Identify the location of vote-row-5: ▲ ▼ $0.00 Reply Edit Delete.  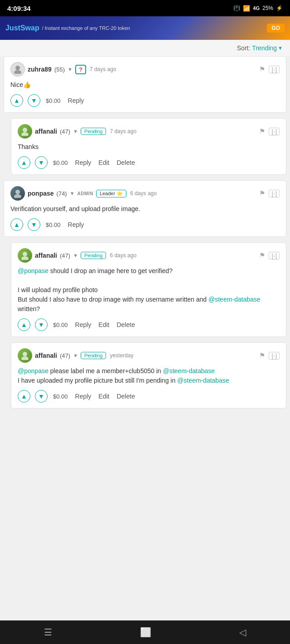
(149, 396).